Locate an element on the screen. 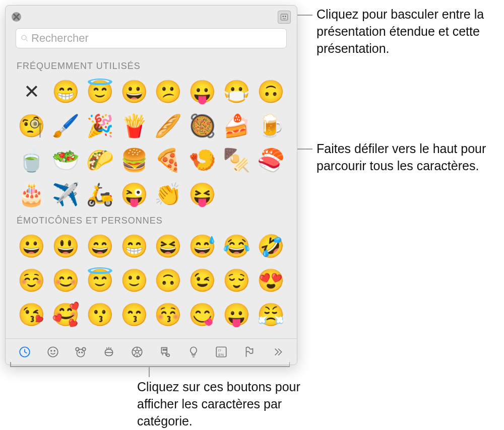 Image resolution: width=504 pixels, height=430 pixels. emoji-item: 😘 is located at coordinates (32, 315).